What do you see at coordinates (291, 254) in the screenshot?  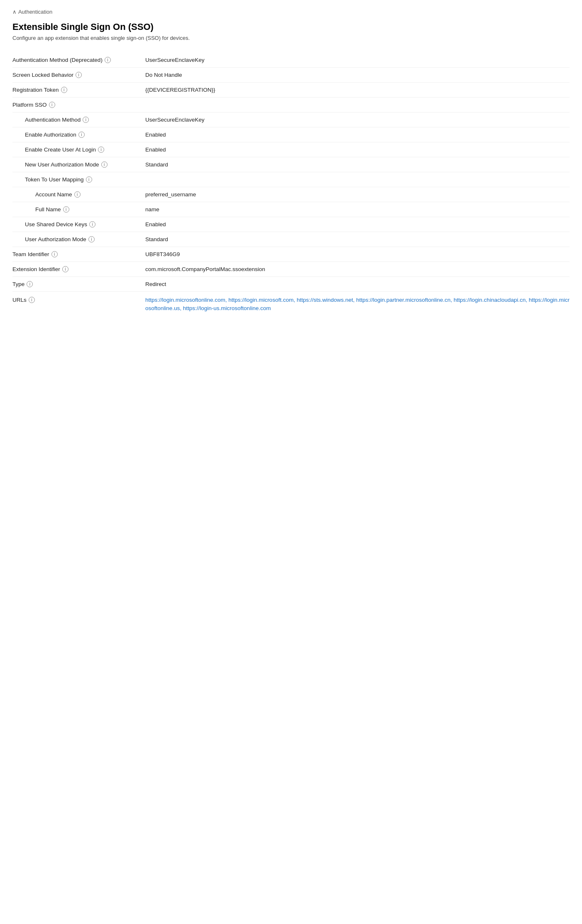 I see `field-row-team-identifier: Team IdentifieriUBF8T346G9` at bounding box center [291, 254].